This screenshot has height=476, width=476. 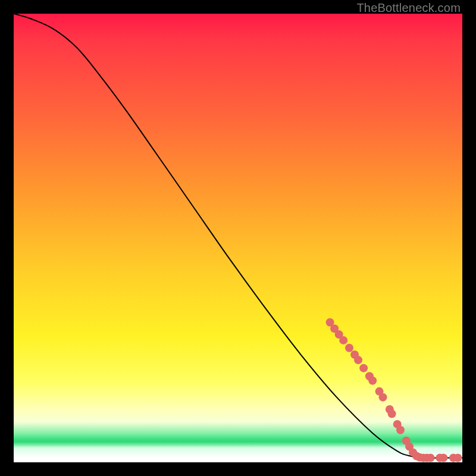 What do you see at coordinates (408, 8) in the screenshot?
I see `watermark-text: TheBottleneck.com` at bounding box center [408, 8].